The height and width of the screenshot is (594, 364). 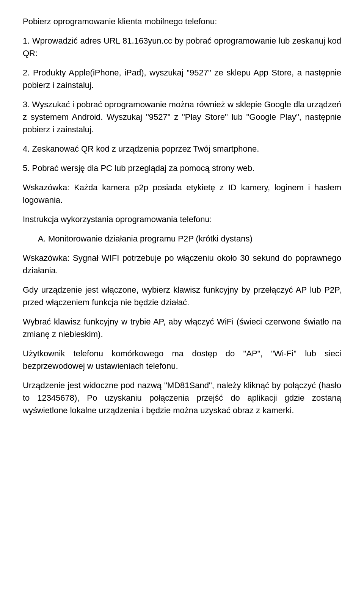 I want to click on tip-wifi: Wskazówka: Sygnał WIFI potrzebuje po włą…, so click(x=182, y=264).